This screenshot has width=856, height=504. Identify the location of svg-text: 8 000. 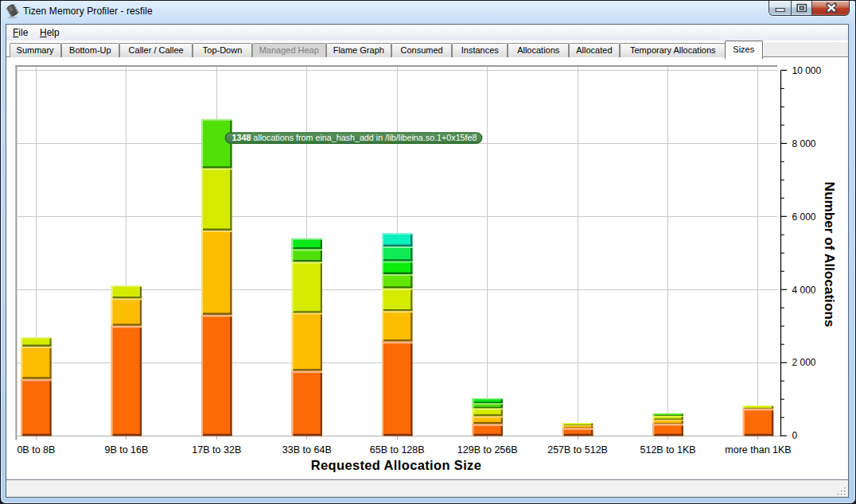
(804, 144).